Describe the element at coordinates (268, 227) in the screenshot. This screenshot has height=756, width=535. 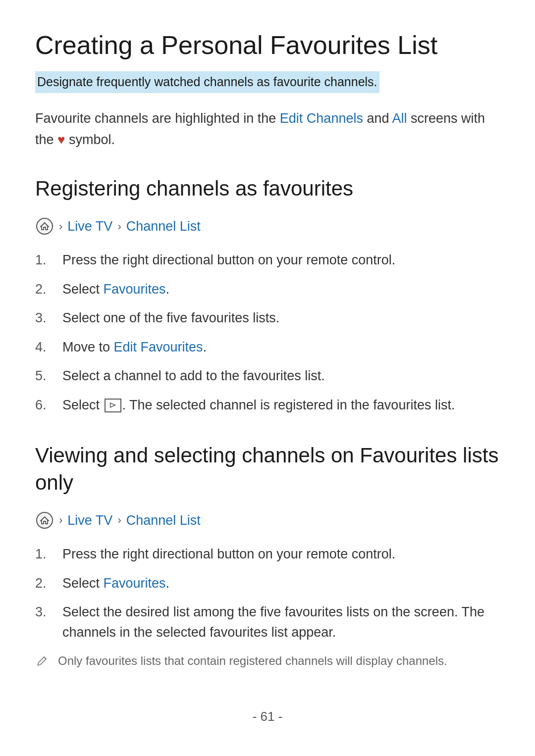
I see `nav-path-1: › Live TV › Channel List` at that location.